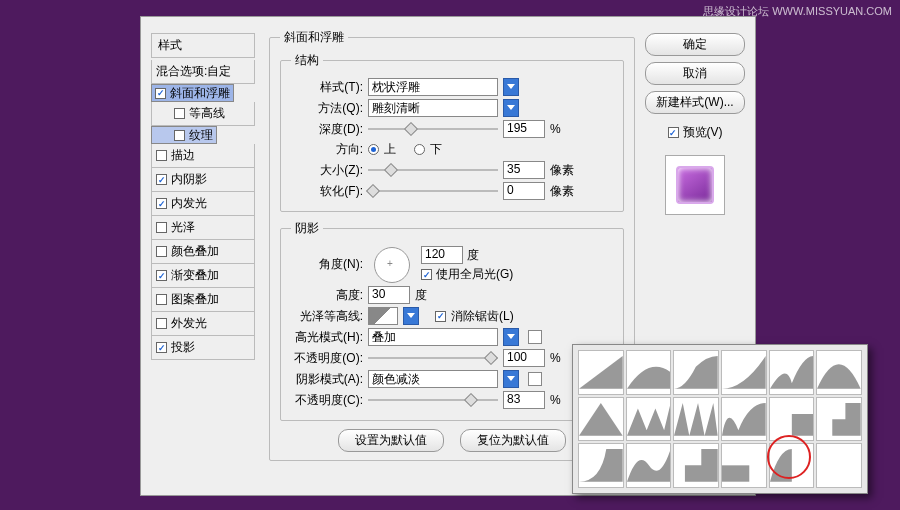  I want to click on preview-checkbox, so click(674, 132).